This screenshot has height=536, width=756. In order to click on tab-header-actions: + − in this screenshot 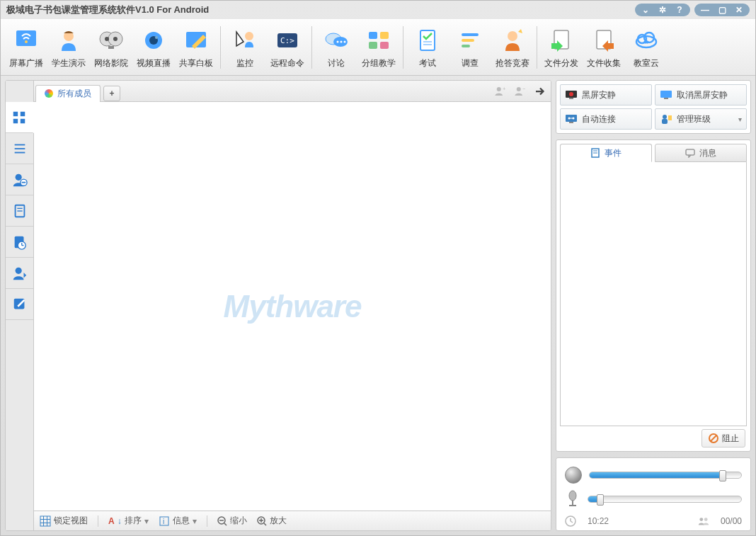, I will do `click(520, 91)`.